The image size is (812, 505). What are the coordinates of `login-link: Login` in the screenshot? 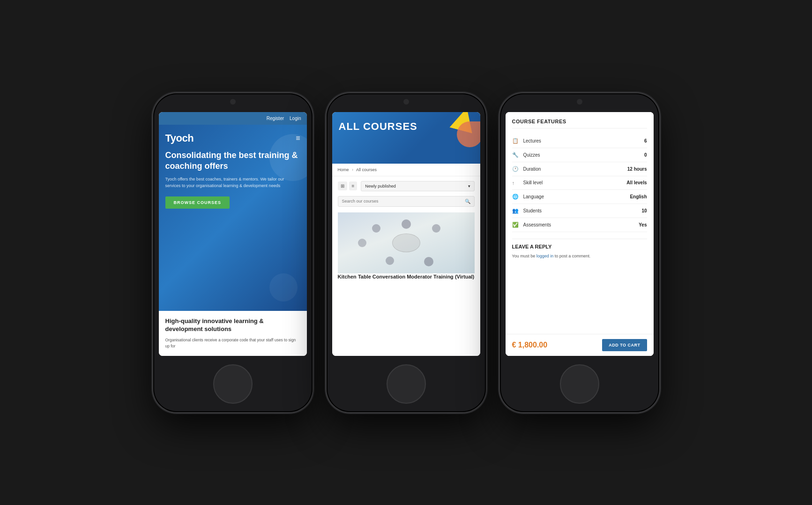 It's located at (295, 118).